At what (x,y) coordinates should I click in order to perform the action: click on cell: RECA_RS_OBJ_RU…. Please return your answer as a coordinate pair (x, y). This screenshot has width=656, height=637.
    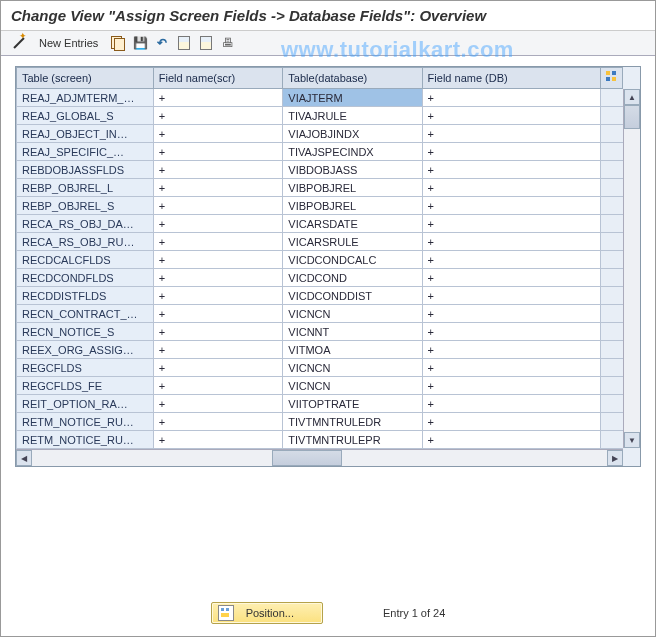
    Looking at the image, I should click on (86, 242).